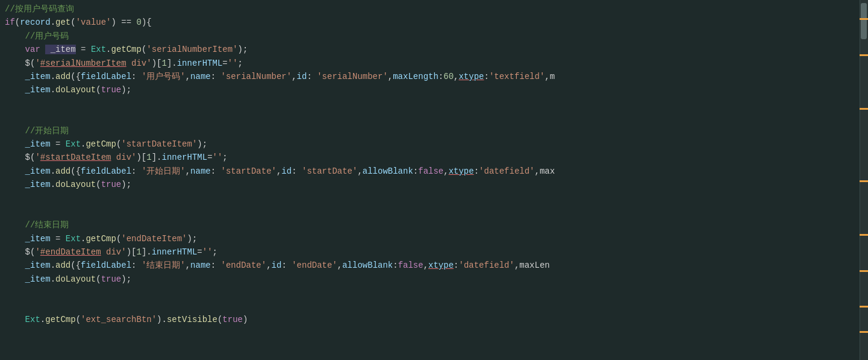 The image size is (868, 360). I want to click on line-17: //结束日期, so click(432, 225).